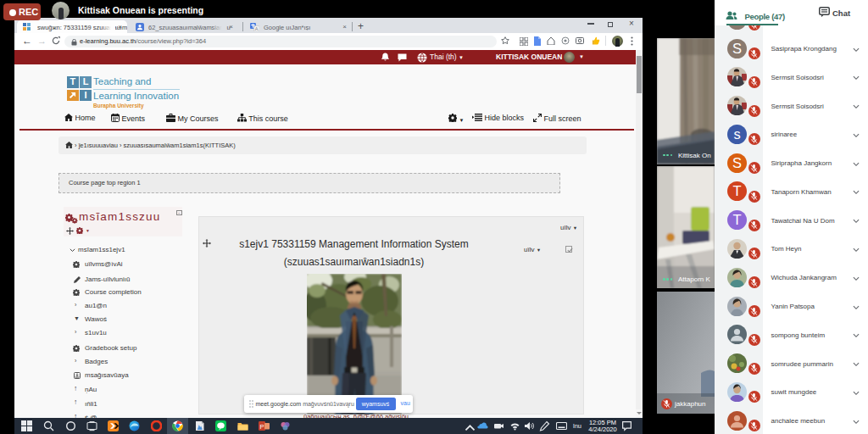 This screenshot has width=868, height=434. Describe the element at coordinates (261, 427) in the screenshot. I see `svg-text: P` at that location.